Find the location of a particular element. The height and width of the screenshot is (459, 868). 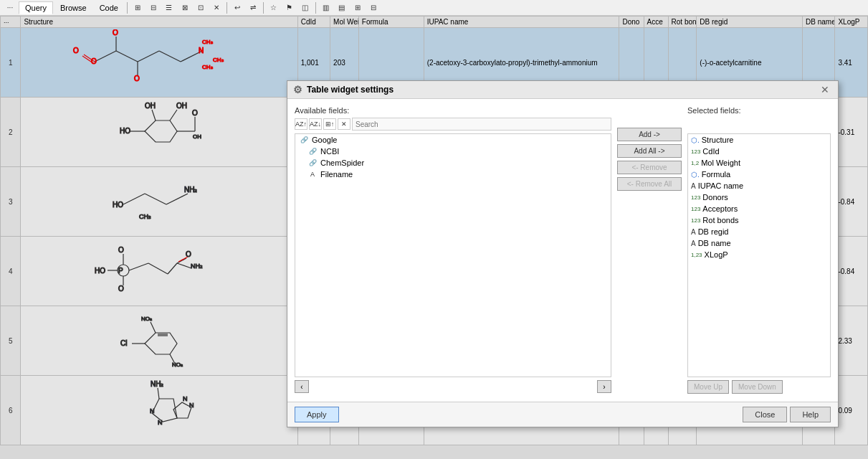

move-up-button: Move Up is located at coordinates (708, 387).